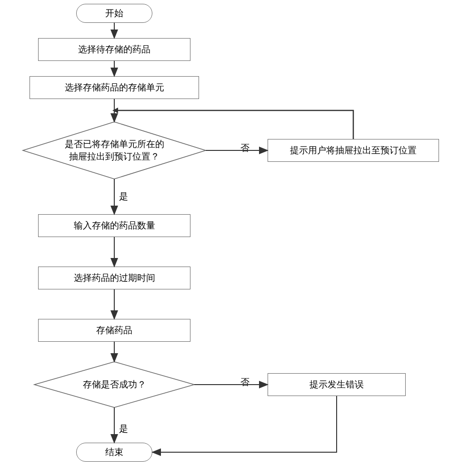 The height and width of the screenshot is (476, 469). I want to click on edge-label-d2-yes: 是, so click(124, 429).